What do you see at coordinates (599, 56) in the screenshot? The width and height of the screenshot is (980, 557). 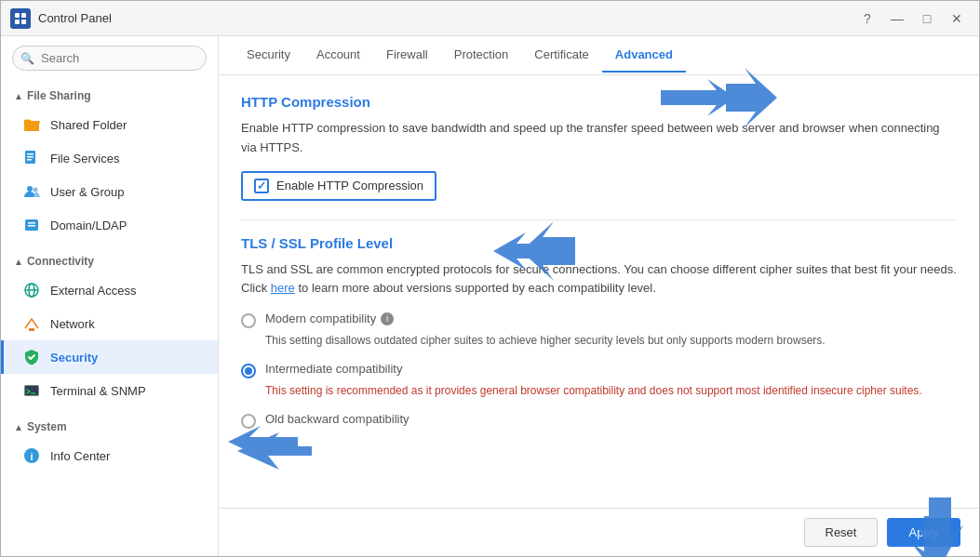 I see `tab-bar: Security Account Firewall Protection Cer…` at bounding box center [599, 56].